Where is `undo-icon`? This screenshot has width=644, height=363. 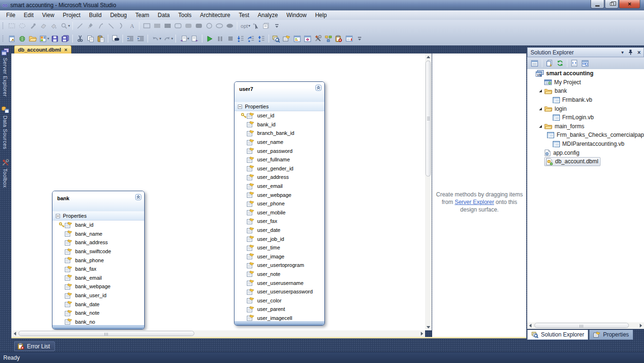
undo-icon is located at coordinates (155, 39).